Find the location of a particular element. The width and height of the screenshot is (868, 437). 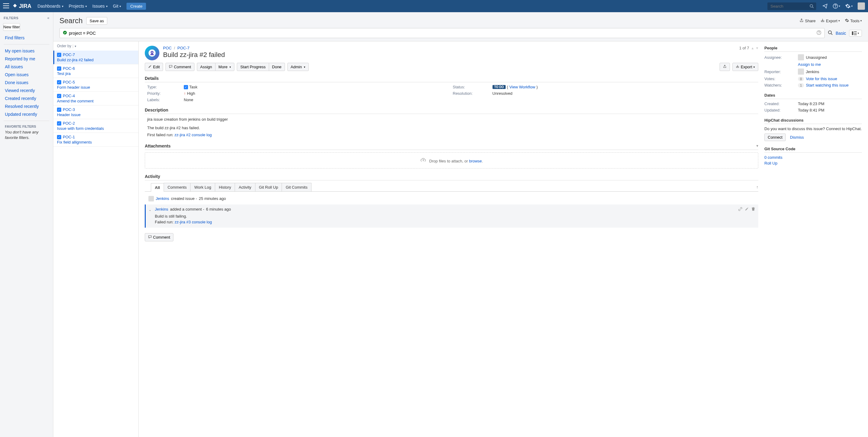

new-filter-button: New filter is located at coordinates (11, 27).